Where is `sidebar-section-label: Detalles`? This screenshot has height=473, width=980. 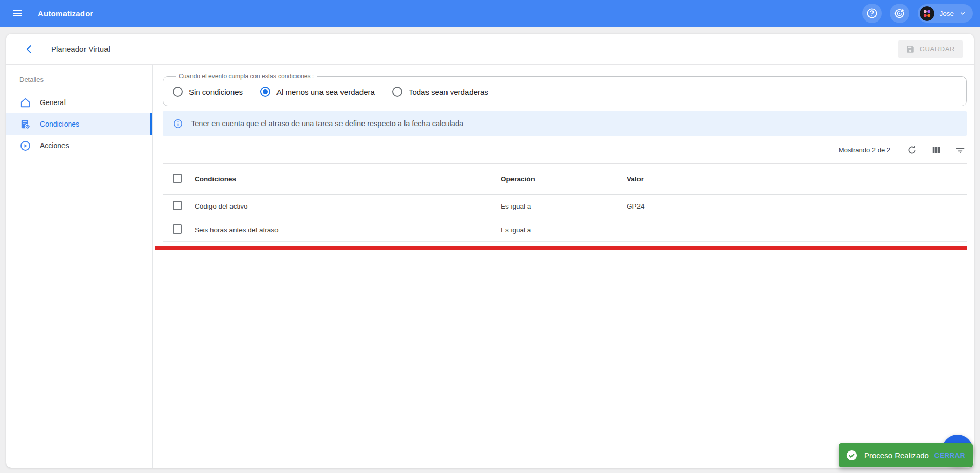 sidebar-section-label: Detalles is located at coordinates (79, 80).